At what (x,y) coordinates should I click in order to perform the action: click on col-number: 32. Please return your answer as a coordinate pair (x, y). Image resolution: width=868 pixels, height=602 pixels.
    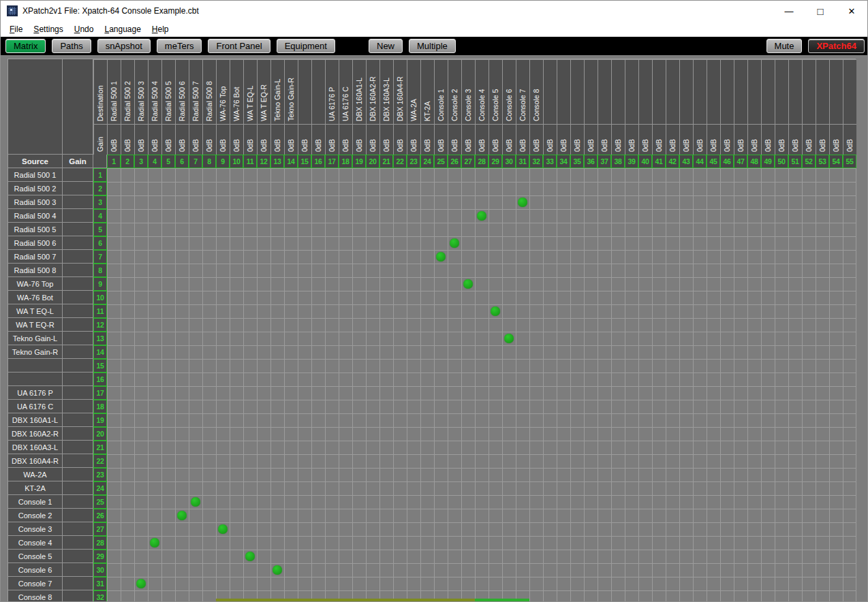
    Looking at the image, I should click on (536, 161).